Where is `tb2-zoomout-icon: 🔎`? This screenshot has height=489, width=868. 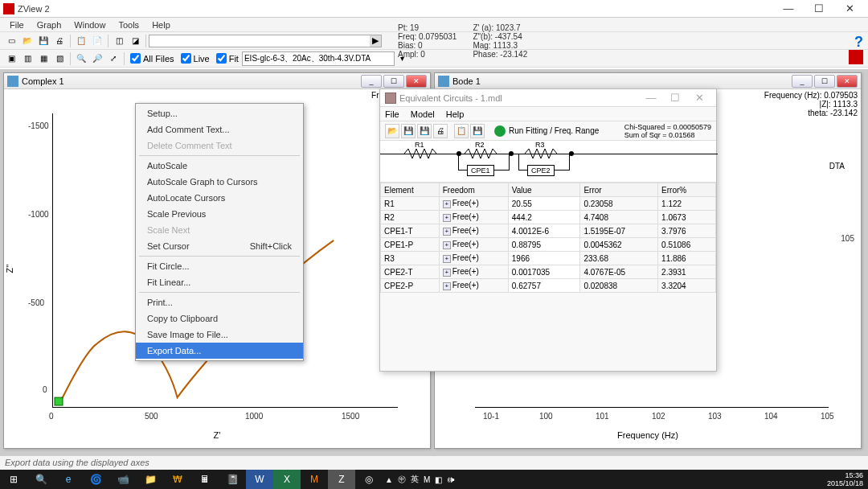
tb2-zoomout-icon: 🔎 is located at coordinates (97, 59).